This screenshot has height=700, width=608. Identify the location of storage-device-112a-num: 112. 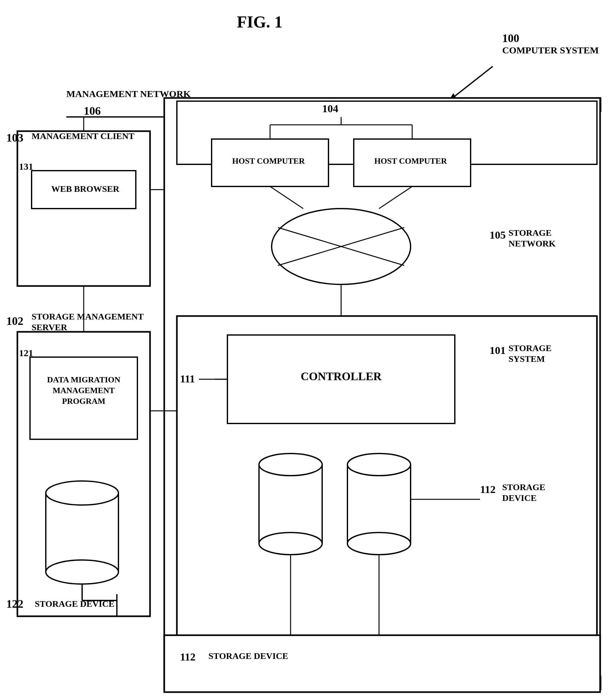
(488, 490).